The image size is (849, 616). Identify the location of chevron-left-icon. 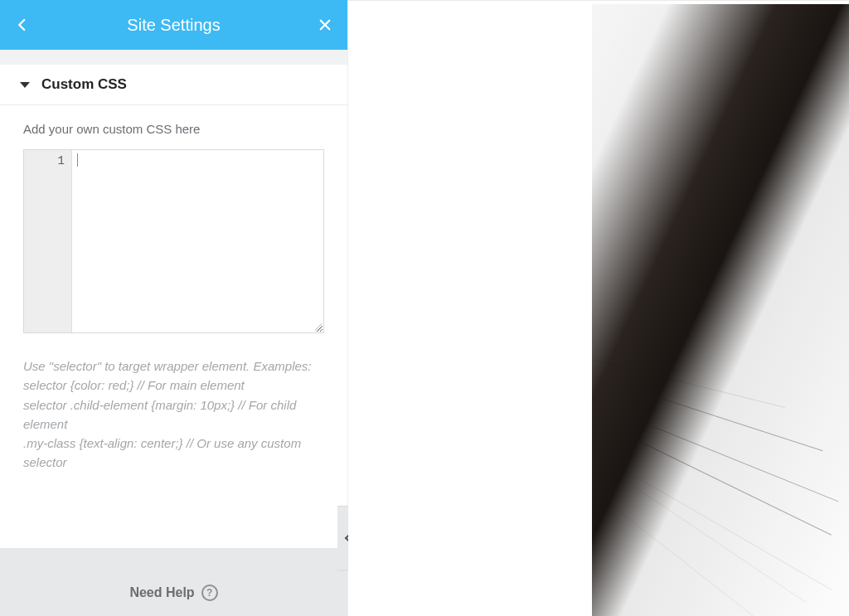
(22, 25).